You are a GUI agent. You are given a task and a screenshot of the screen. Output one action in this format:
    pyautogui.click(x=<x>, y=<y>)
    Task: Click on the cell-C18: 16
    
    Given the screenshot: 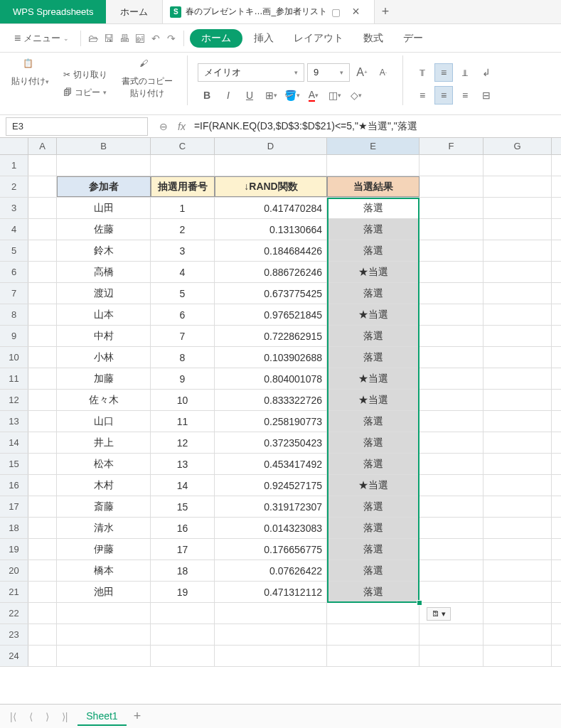 What is the action you would take?
    pyautogui.click(x=183, y=528)
    